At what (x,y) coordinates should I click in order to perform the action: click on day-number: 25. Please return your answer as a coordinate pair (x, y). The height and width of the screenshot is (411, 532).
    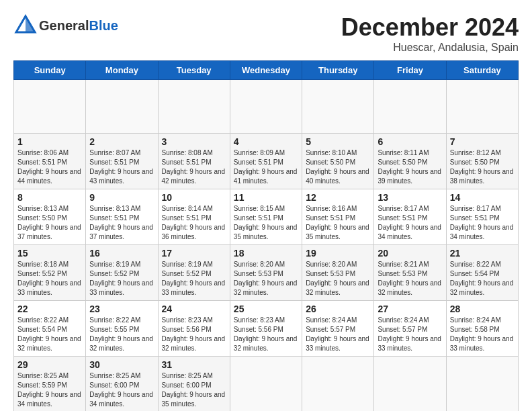
    Looking at the image, I should click on (266, 309).